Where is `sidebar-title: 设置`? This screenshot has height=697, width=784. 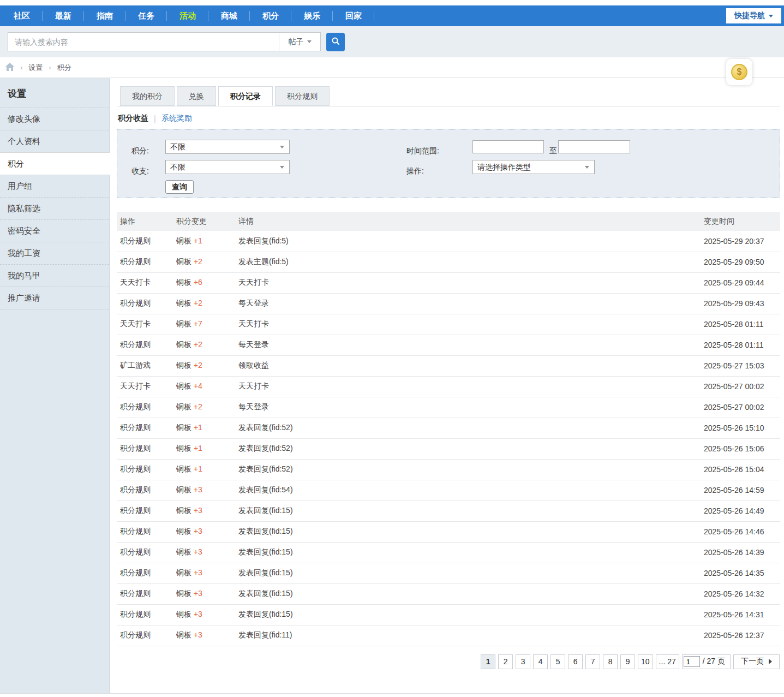
sidebar-title: 设置 is located at coordinates (55, 93).